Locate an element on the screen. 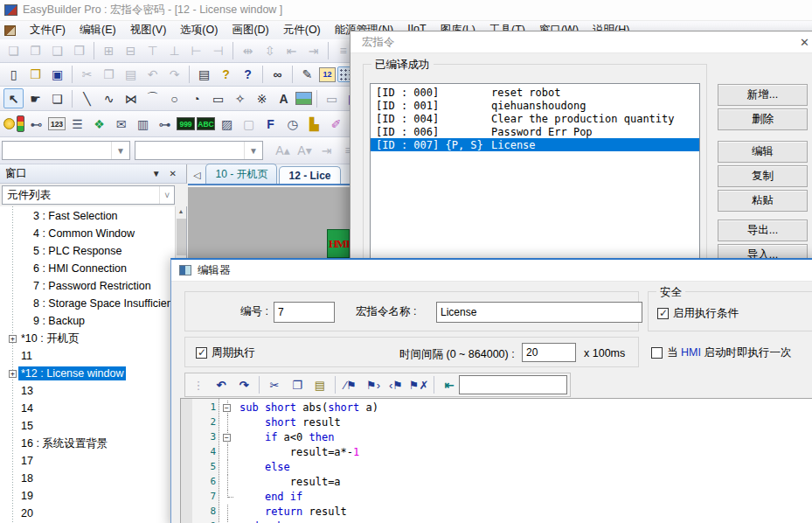 The width and height of the screenshot is (812, 523). help-icon: ? is located at coordinates (226, 75).